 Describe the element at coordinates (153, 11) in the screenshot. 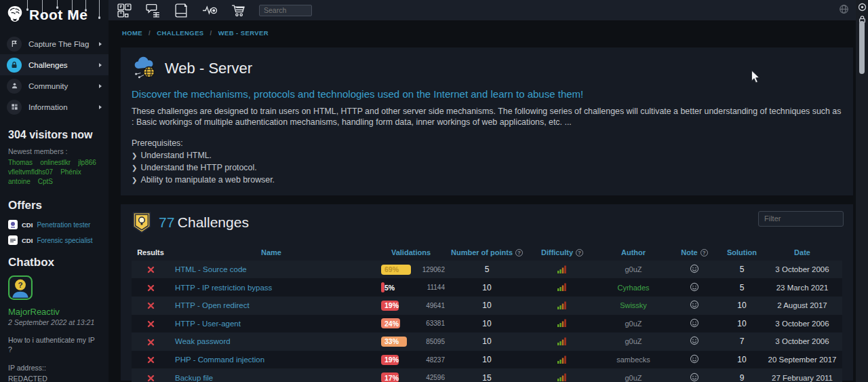

I see `chat-network-icon` at that location.